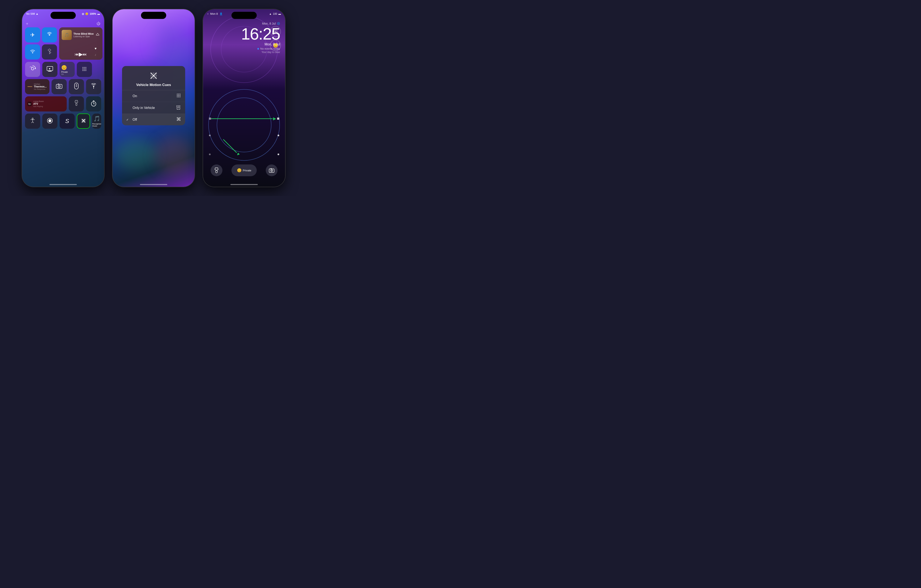 This screenshot has width=921, height=588. What do you see at coordinates (33, 121) in the screenshot?
I see `accessibility-tile` at bounding box center [33, 121].